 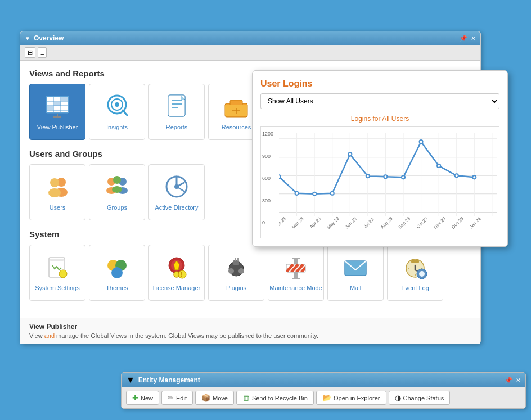 I want to click on pin-icon: 📌, so click(x=464, y=38).